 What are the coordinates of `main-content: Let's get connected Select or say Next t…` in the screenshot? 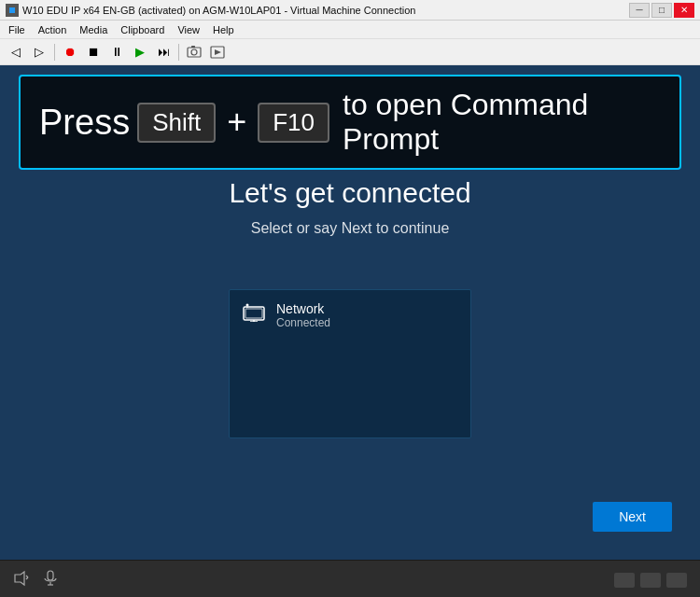 It's located at (350, 207).